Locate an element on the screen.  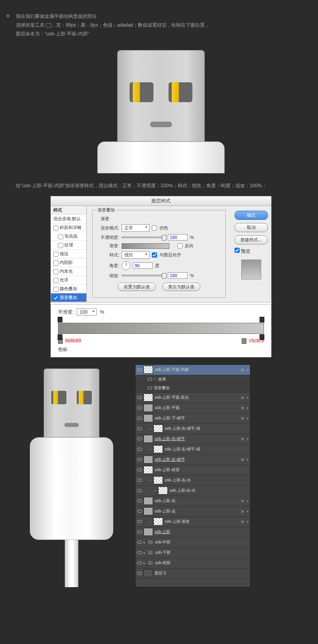
gradient-overlay-check is located at coordinates (56, 298).